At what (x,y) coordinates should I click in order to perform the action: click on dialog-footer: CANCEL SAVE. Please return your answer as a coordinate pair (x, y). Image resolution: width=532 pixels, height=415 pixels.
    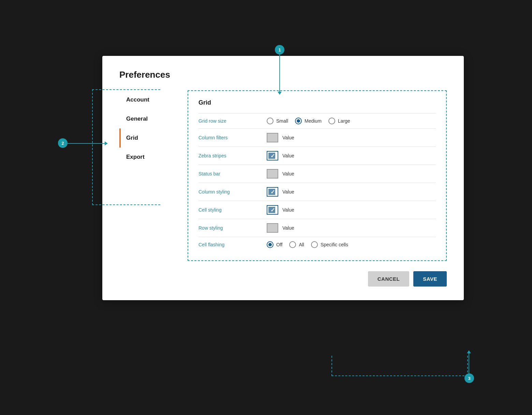
    Looking at the image, I should click on (283, 279).